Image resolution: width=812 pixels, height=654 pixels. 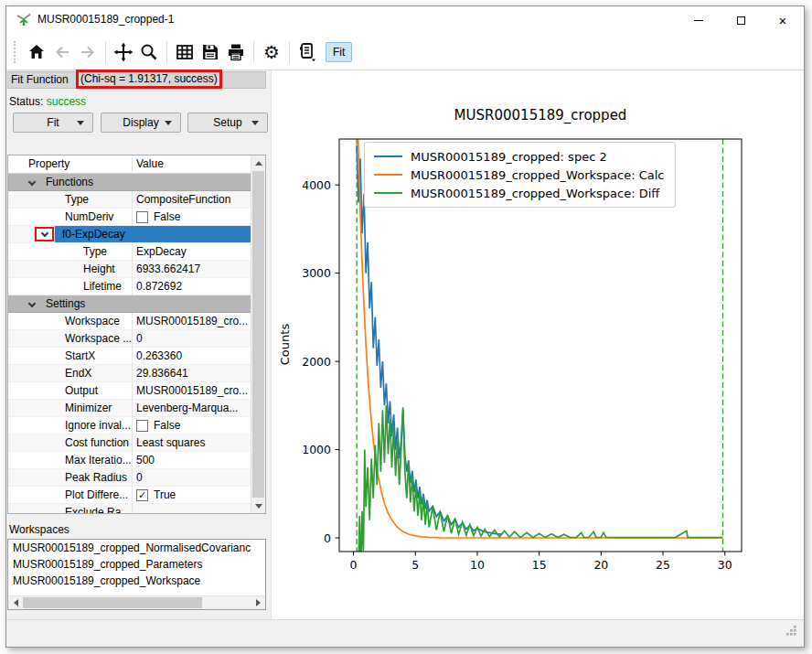 What do you see at coordinates (98, 425) in the screenshot?
I see `property-label: Ignore inval...` at bounding box center [98, 425].